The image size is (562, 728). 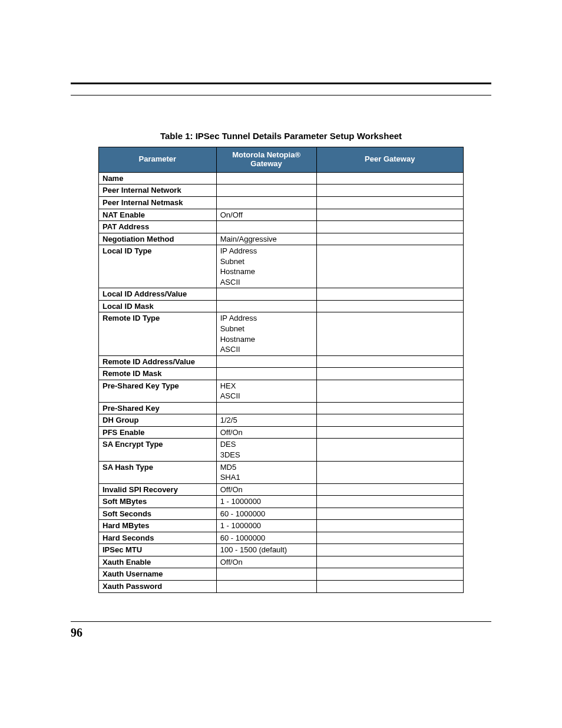 I want to click on cell-parameter: Xauth Password, so click(x=158, y=587).